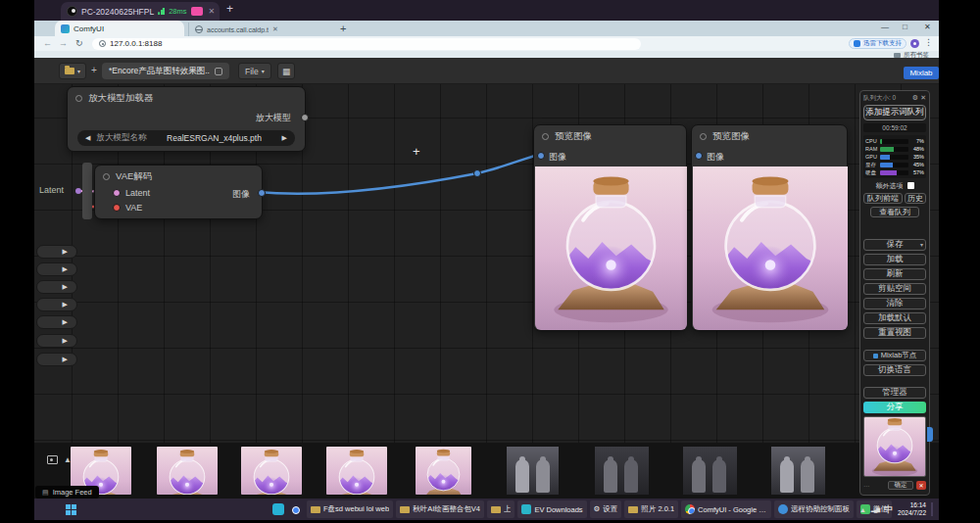 The image size is (980, 523). I want to click on extension-avatar-icon, so click(915, 43).